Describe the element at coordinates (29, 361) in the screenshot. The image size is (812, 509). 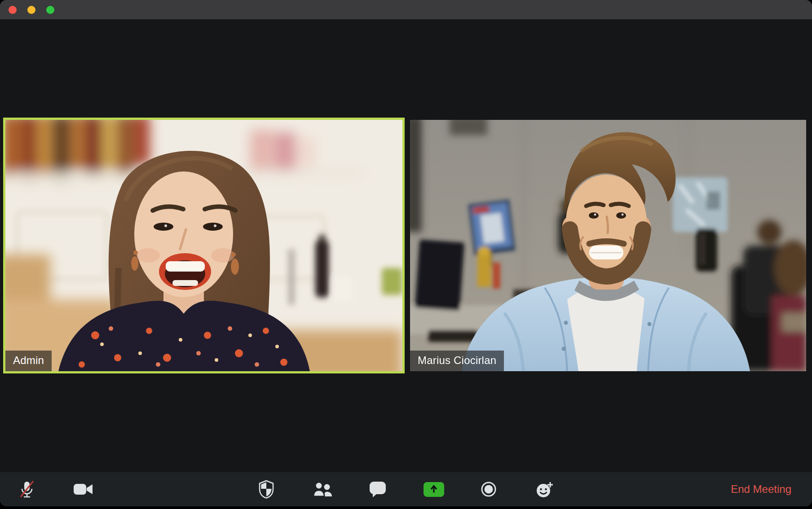
I see `participant-name-label: Admin` at that location.